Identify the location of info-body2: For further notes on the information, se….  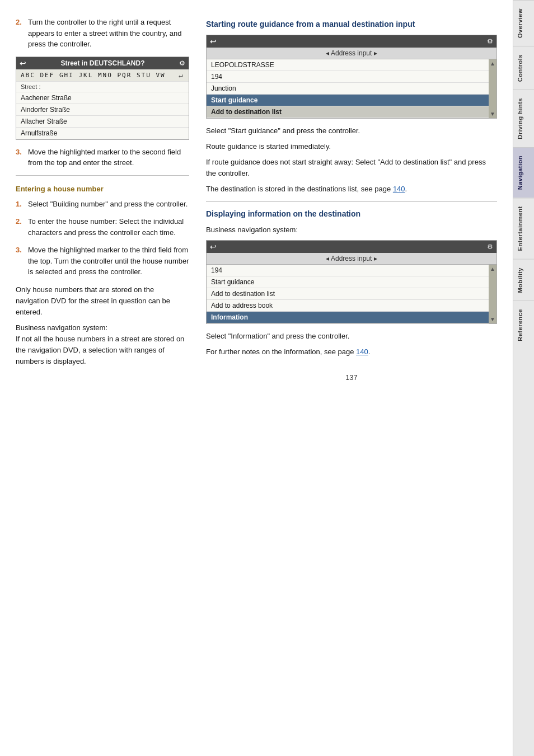
(352, 352).